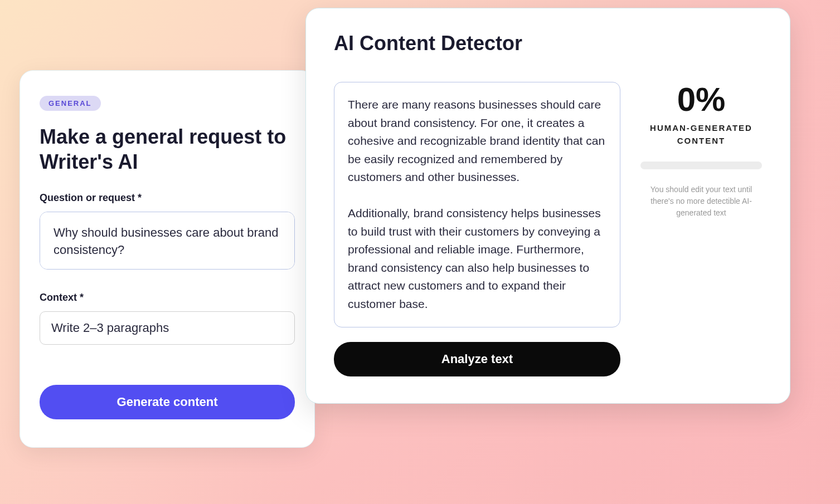 The width and height of the screenshot is (840, 504). I want to click on question-label: Question or request *, so click(167, 198).